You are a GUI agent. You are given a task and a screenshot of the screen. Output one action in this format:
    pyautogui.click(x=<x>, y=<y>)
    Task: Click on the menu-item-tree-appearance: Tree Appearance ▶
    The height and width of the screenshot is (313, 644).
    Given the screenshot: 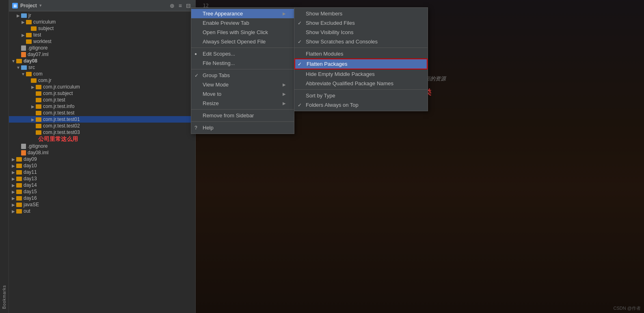 What is the action you would take?
    pyautogui.click(x=243, y=14)
    